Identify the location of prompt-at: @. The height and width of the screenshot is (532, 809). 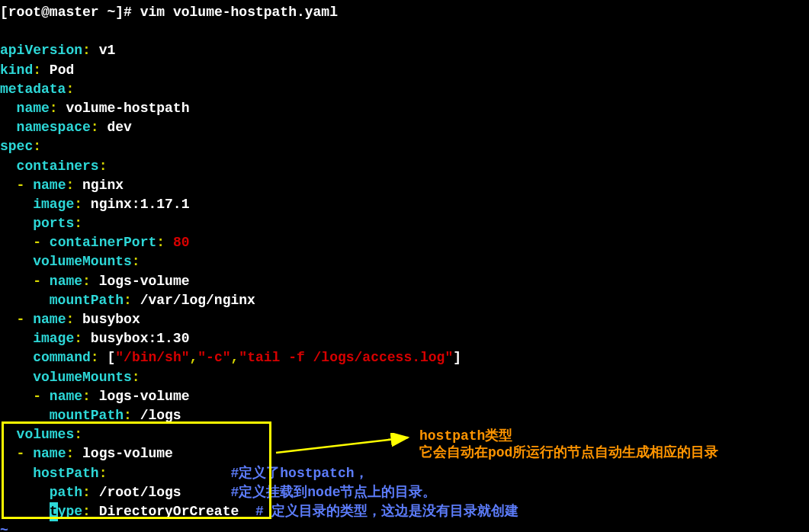
(46, 12).